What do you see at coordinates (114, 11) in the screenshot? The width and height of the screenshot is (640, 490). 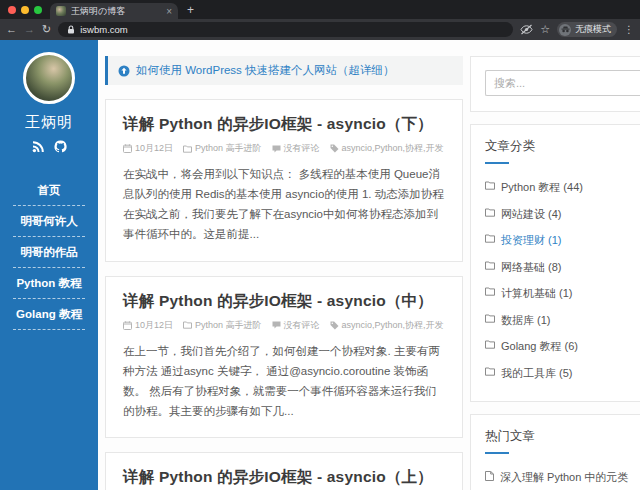 I see `browser-tab: 王炳明の博客 ×` at bounding box center [114, 11].